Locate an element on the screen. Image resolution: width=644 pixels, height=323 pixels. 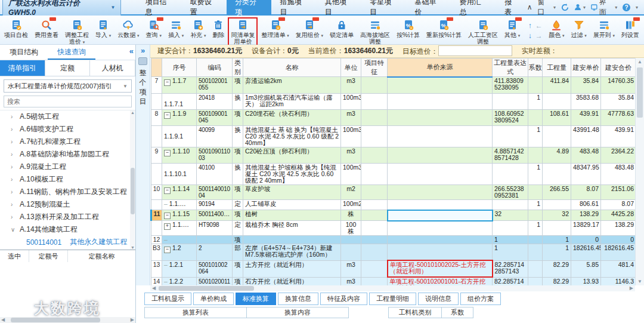
name-cell: 其他混凝土 基 础 换为【纯混凝土 C20 水泥 42.5 水灰比 0.60 级… is located at coordinates (292, 136).